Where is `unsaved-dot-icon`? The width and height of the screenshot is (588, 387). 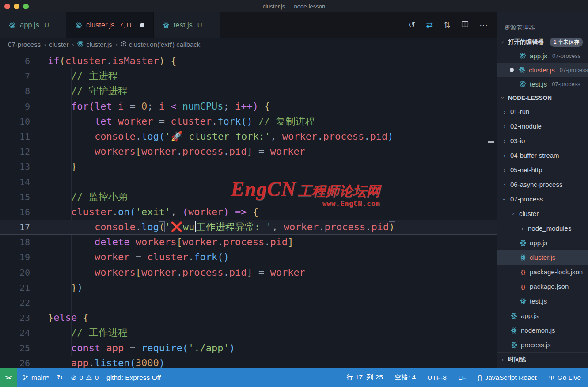
unsaved-dot-icon is located at coordinates (142, 25).